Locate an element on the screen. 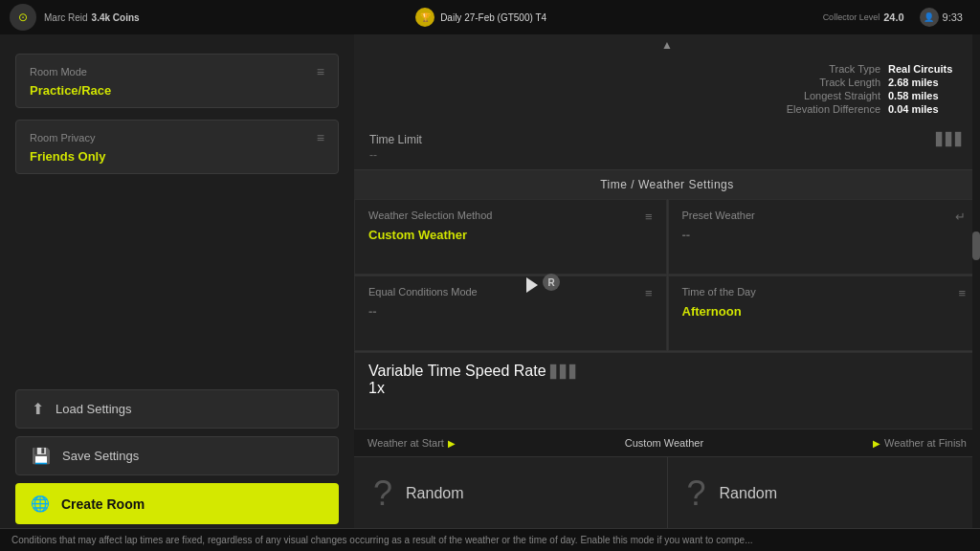 The image size is (980, 551). weather-method-menu-icon: ≡ is located at coordinates (649, 216).